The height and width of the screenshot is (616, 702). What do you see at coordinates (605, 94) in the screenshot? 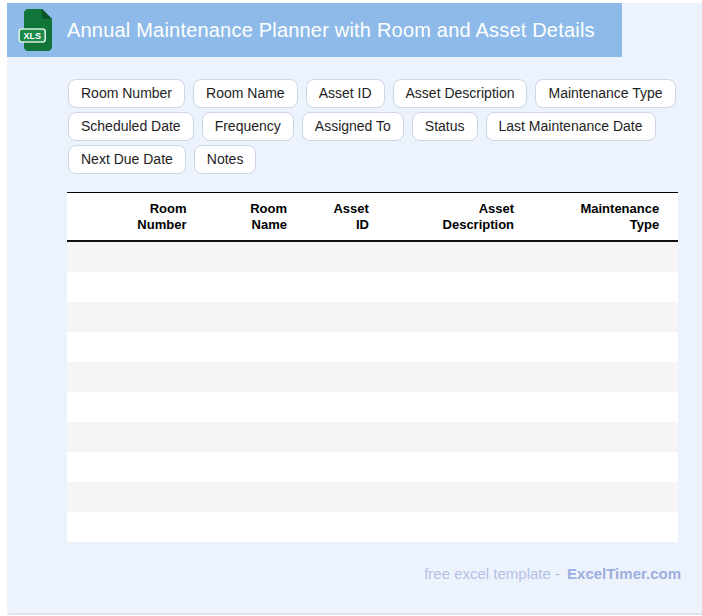
I see `chip-maintenance-type: Maintenance Type` at bounding box center [605, 94].